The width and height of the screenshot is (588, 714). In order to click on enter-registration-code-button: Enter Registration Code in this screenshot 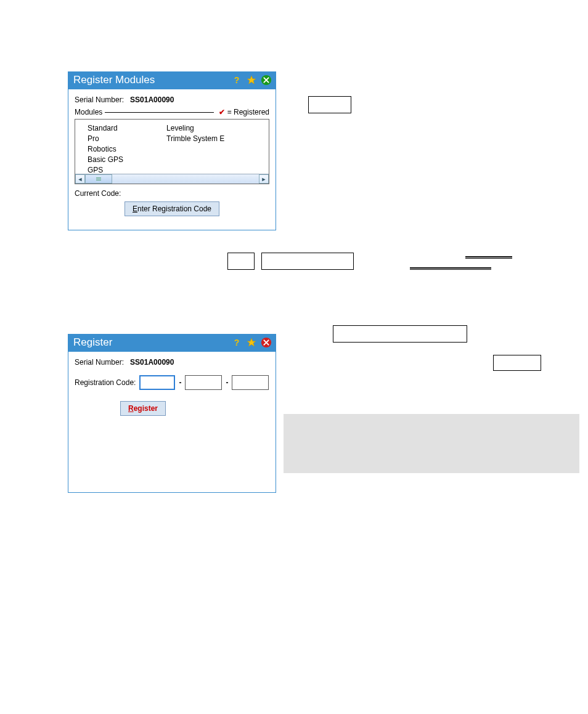, I will do `click(172, 209)`.